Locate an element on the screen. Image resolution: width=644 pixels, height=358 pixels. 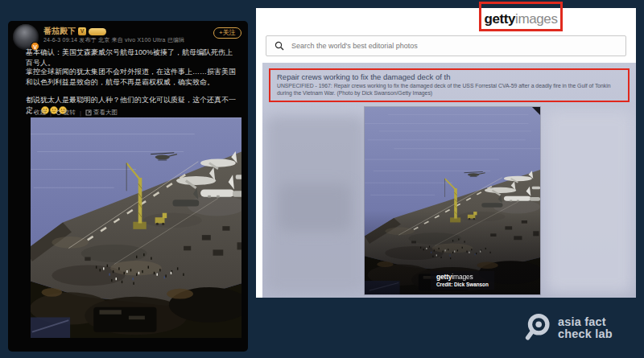
view-large-action: 查看大图 is located at coordinates (101, 113).